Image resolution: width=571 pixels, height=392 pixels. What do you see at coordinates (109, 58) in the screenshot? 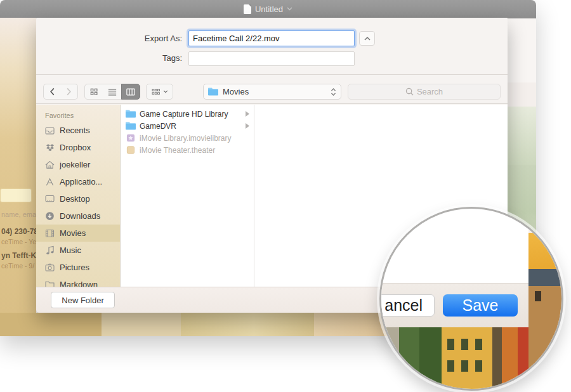
I see `tags-label: Tags:` at bounding box center [109, 58].